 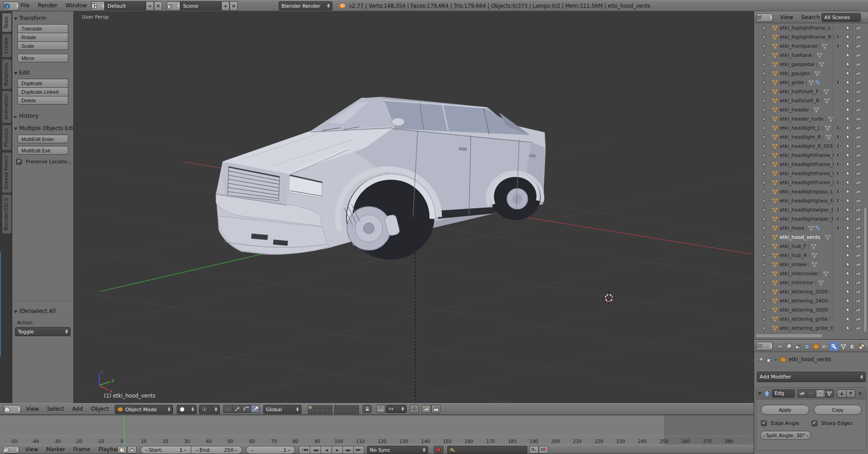 What do you see at coordinates (764, 423) in the screenshot?
I see `edge-angle-checkbox` at bounding box center [764, 423].